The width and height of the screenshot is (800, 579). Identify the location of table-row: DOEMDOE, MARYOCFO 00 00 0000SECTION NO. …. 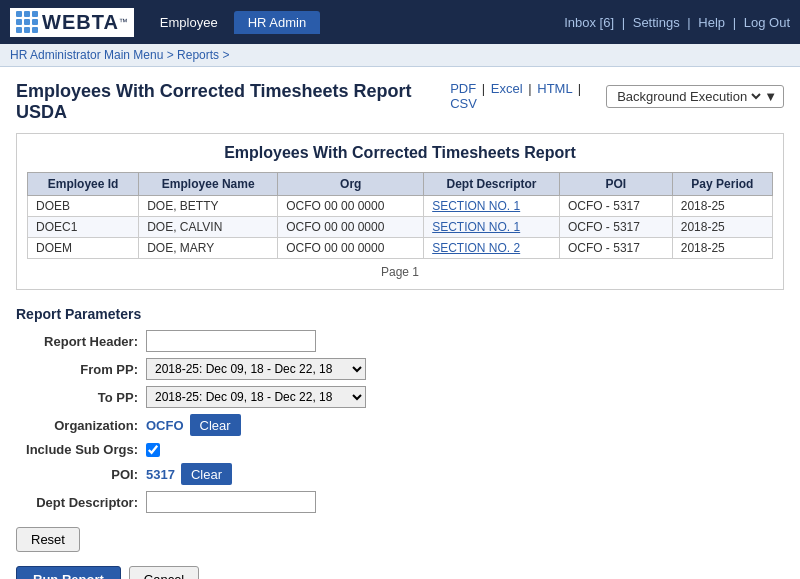
(400, 248).